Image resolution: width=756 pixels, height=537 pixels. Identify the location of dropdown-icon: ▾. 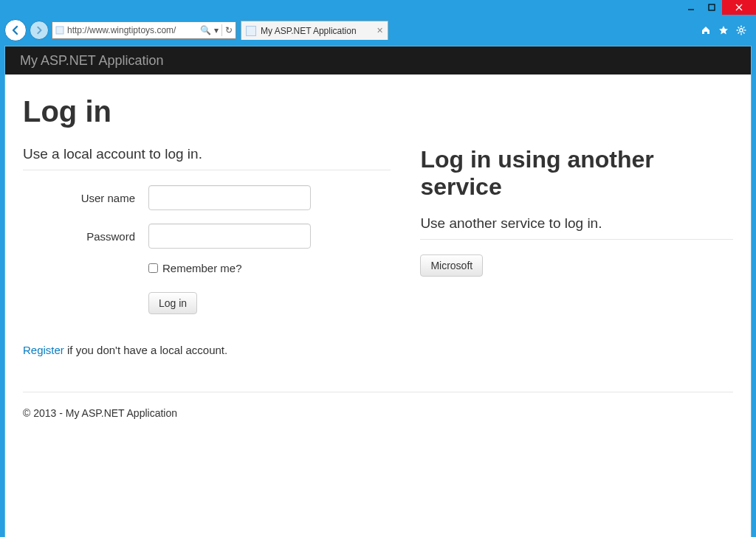
(216, 30).